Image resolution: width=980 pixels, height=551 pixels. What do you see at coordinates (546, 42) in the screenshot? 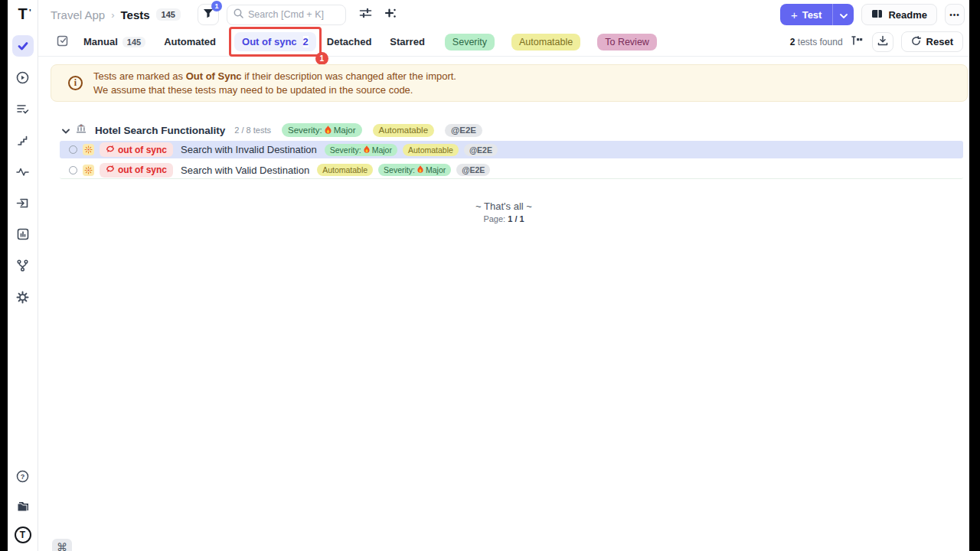
I see `filter-pill-automatable: Automatable` at bounding box center [546, 42].